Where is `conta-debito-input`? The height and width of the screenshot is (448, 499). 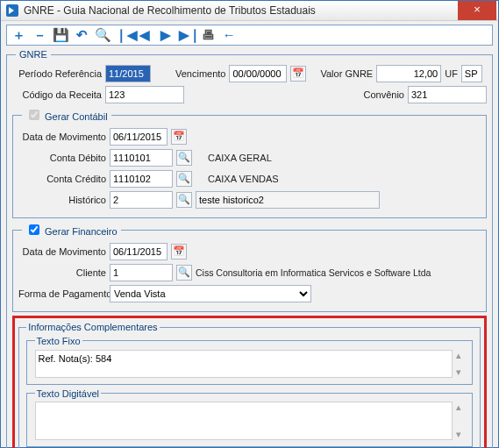
conta-debito-input is located at coordinates (141, 158).